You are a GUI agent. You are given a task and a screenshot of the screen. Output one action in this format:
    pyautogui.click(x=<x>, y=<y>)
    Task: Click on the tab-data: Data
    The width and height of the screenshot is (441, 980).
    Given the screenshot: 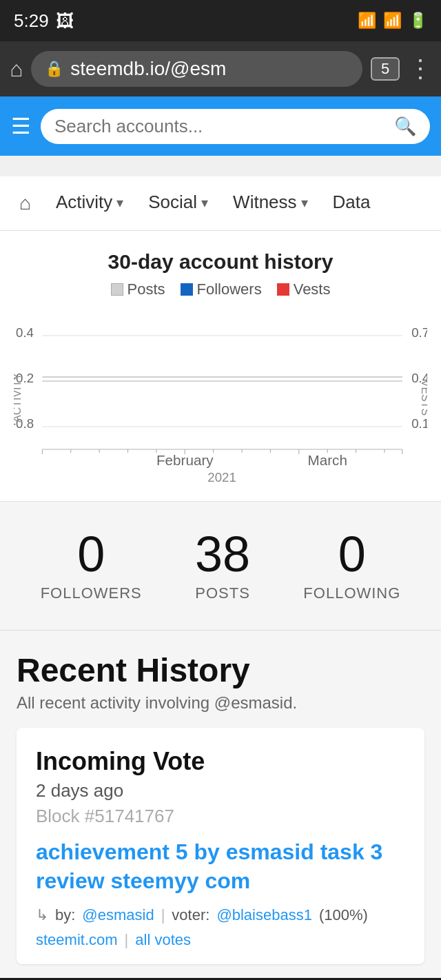 What is the action you would take?
    pyautogui.click(x=351, y=203)
    